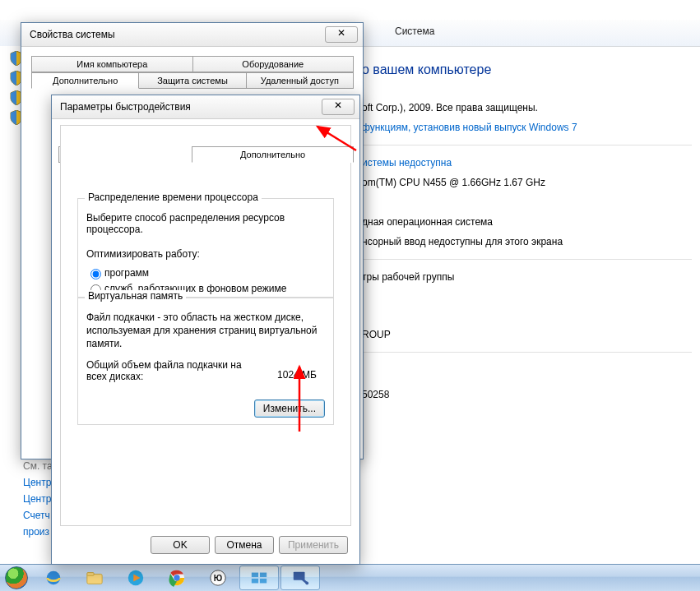 The image size is (700, 591). Describe the element at coordinates (95, 275) in the screenshot. I see `radio-programs-input` at that location.